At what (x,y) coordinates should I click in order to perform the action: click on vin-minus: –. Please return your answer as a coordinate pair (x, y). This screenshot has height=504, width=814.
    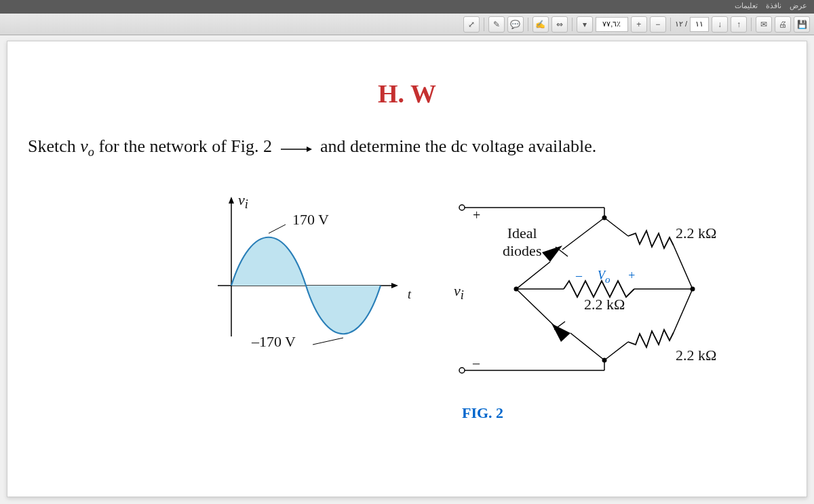
    Looking at the image, I should click on (476, 364).